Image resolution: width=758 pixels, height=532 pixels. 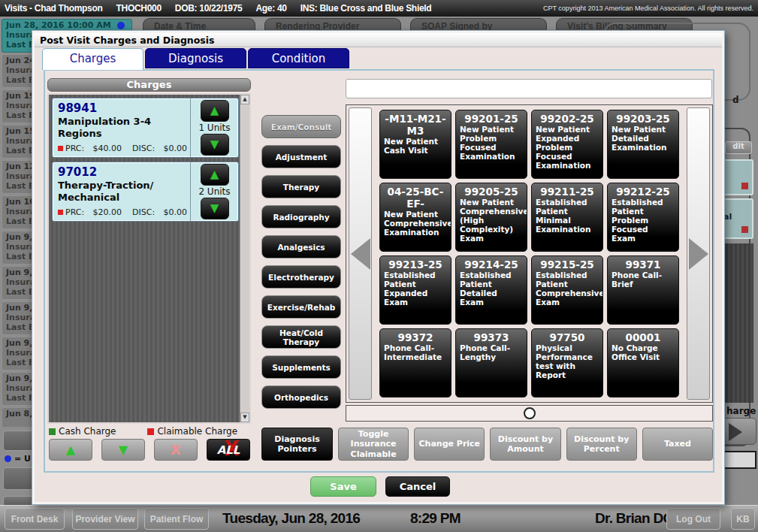 What do you see at coordinates (367, 8) in the screenshot?
I see `patient-insurance: INS: Blue Cross and Blue Shield` at bounding box center [367, 8].